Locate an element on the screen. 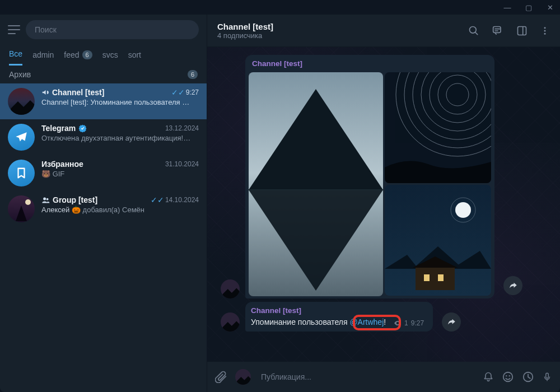  menu-icon is located at coordinates (14, 30).